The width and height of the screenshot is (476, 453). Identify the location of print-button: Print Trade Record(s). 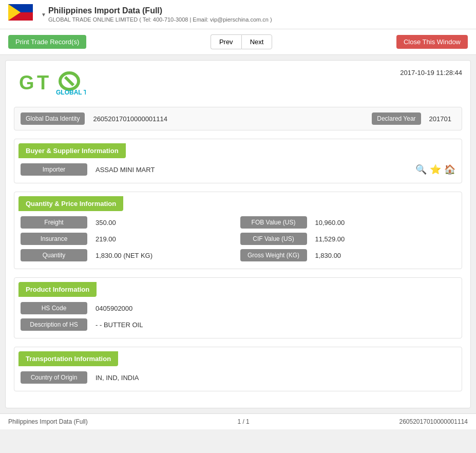
(47, 42).